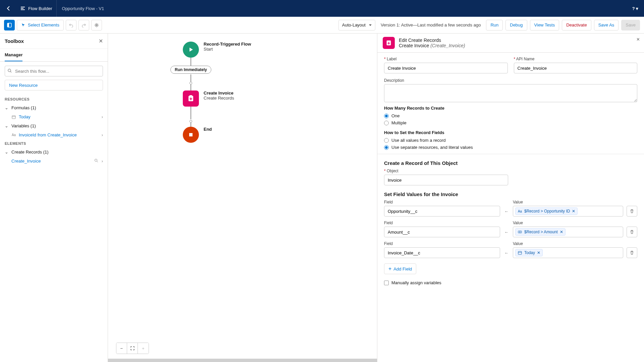 The width and height of the screenshot is (644, 362). What do you see at coordinates (191, 50) in the screenshot?
I see `play-icon` at bounding box center [191, 50].